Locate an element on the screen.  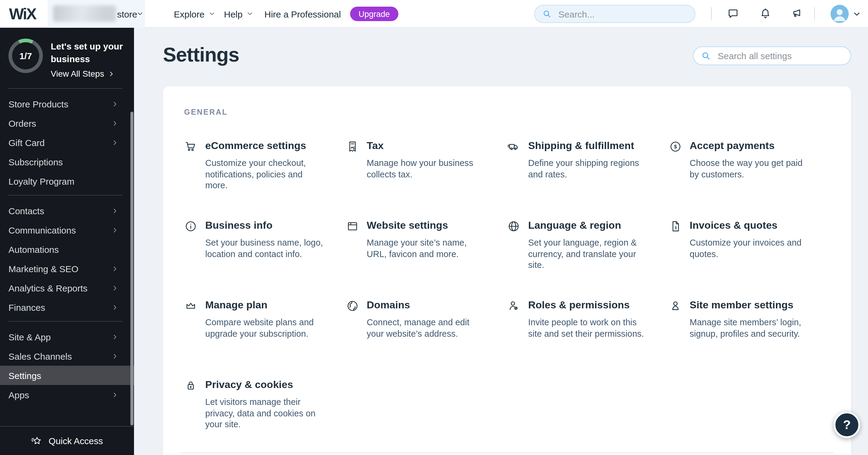
sidebar-item-store-products: Store Products is located at coordinates (67, 104).